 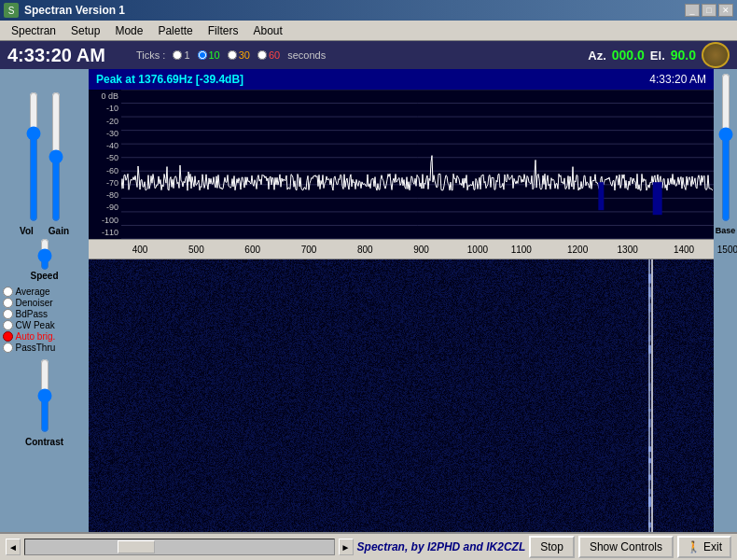 What do you see at coordinates (442, 547) in the screenshot?
I see `status-text: Spectran, by I2PHD and IK2CZL` at bounding box center [442, 547].